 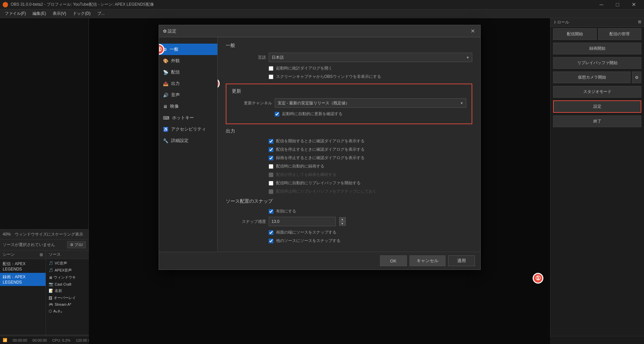 What do you see at coordinates (597, 92) in the screenshot?
I see `studio-mode-button: スタジオモード` at bounding box center [597, 92].